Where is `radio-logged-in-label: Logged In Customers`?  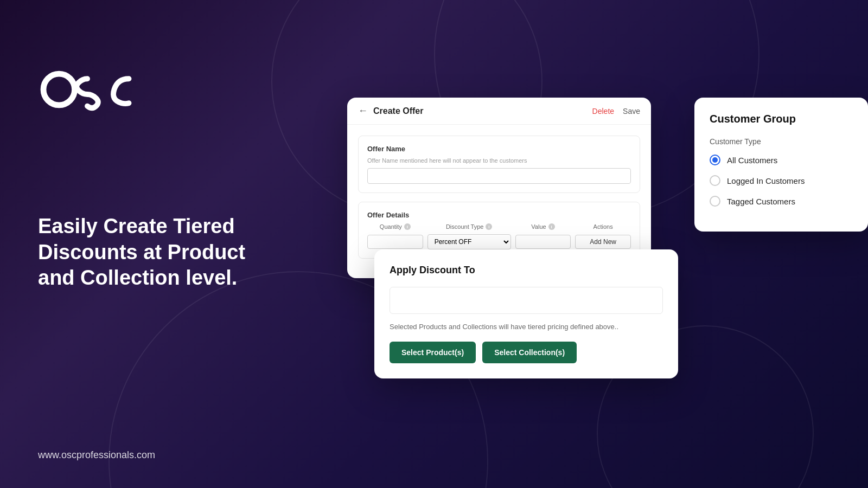 radio-logged-in-label: Logged In Customers is located at coordinates (766, 181).